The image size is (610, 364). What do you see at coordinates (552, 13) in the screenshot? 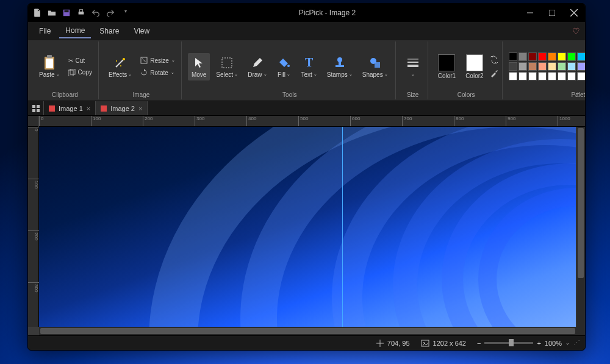
I see `maximize-button` at bounding box center [552, 13].